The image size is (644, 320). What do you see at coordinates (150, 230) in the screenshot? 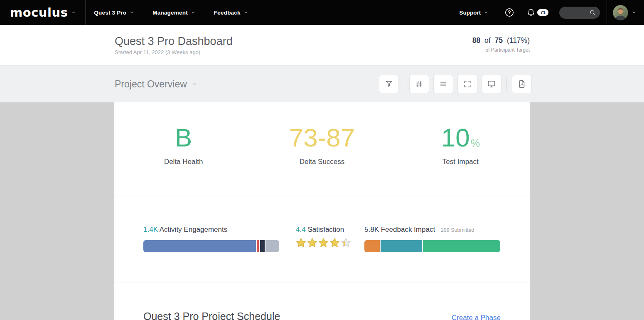
I see `kpi-value: 1.4K` at bounding box center [150, 230].